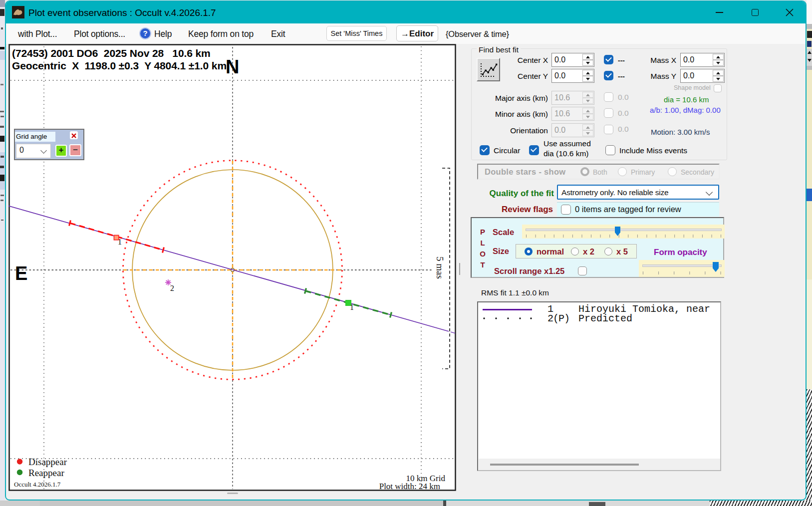 Image resolution: width=812 pixels, height=506 pixels. I want to click on svg-text: 5 mas, so click(440, 267).